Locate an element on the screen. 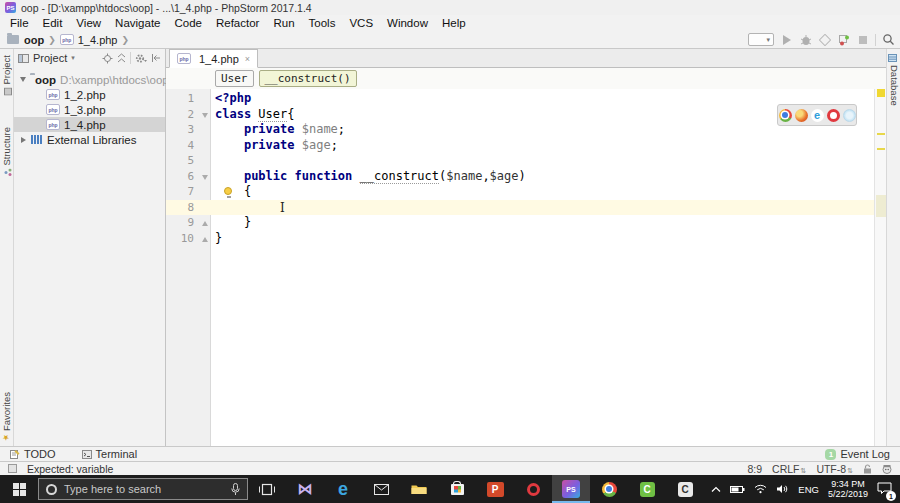  menu-help: Help is located at coordinates (454, 23).